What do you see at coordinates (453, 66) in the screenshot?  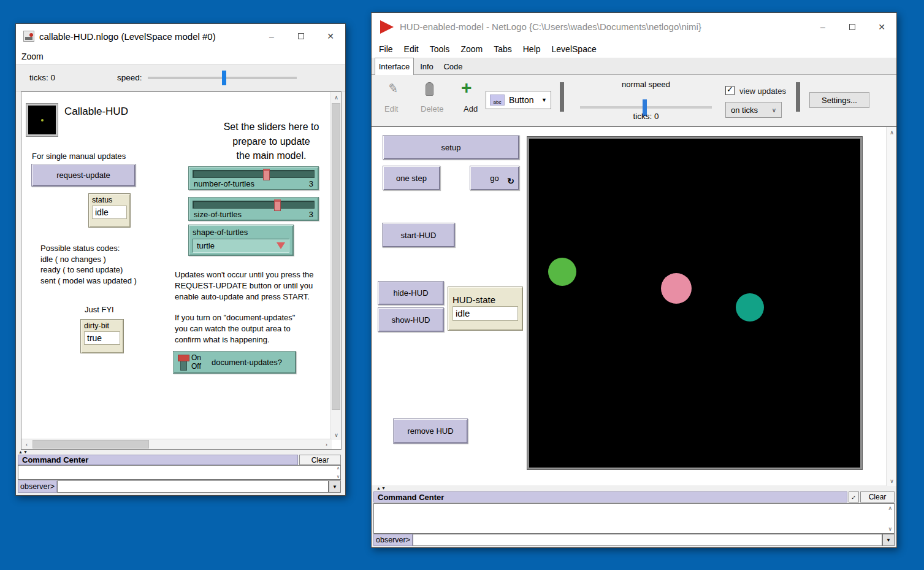 I see `tab-code: Code` at bounding box center [453, 66].